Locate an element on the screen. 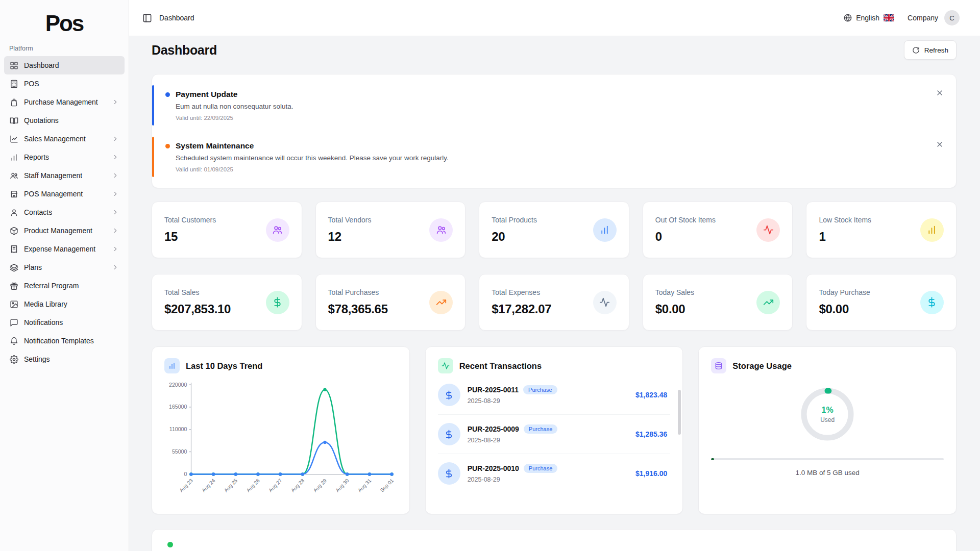  transaction-ref: PUR-2025-0010 is located at coordinates (493, 468).